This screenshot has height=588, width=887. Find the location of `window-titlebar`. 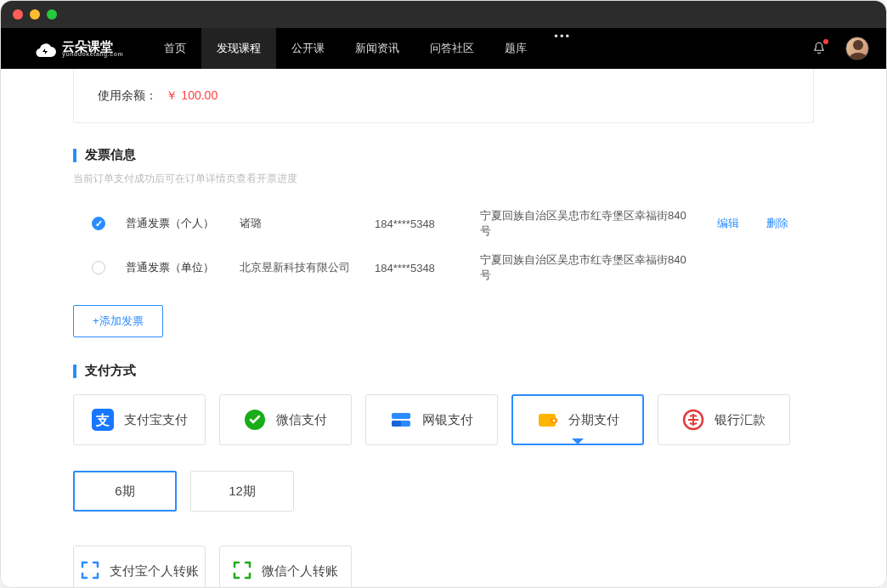

window-titlebar is located at coordinates (444, 14).